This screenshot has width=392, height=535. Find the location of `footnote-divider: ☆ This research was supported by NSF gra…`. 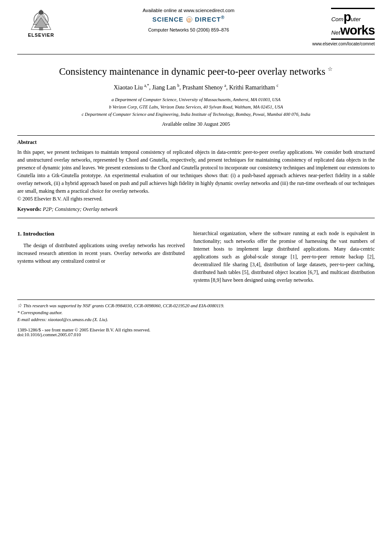

footnote-divider: ☆ This research was supported by NSF gra… is located at coordinates (196, 311).